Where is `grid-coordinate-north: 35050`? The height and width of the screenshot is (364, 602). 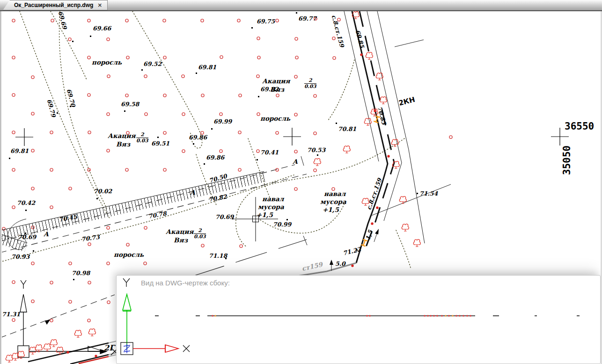 grid-coordinate-north: 35050 is located at coordinates (567, 160).